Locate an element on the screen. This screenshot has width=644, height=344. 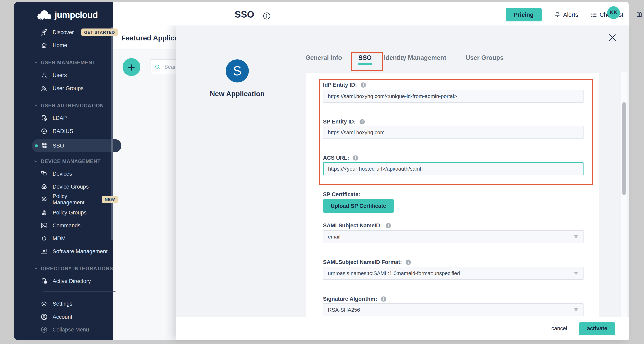
sidebar-item-label: LDAP is located at coordinates (60, 118).